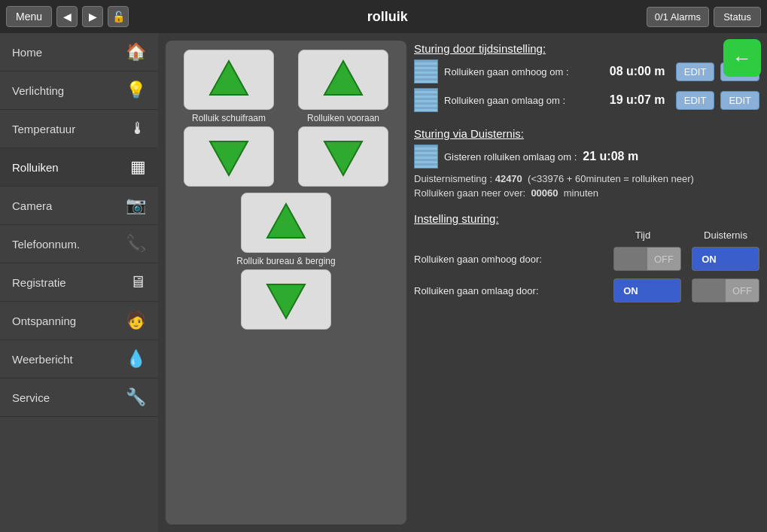 This screenshot has height=532, width=767. I want to click on col-duisternis-label: Duisternis, so click(726, 235).